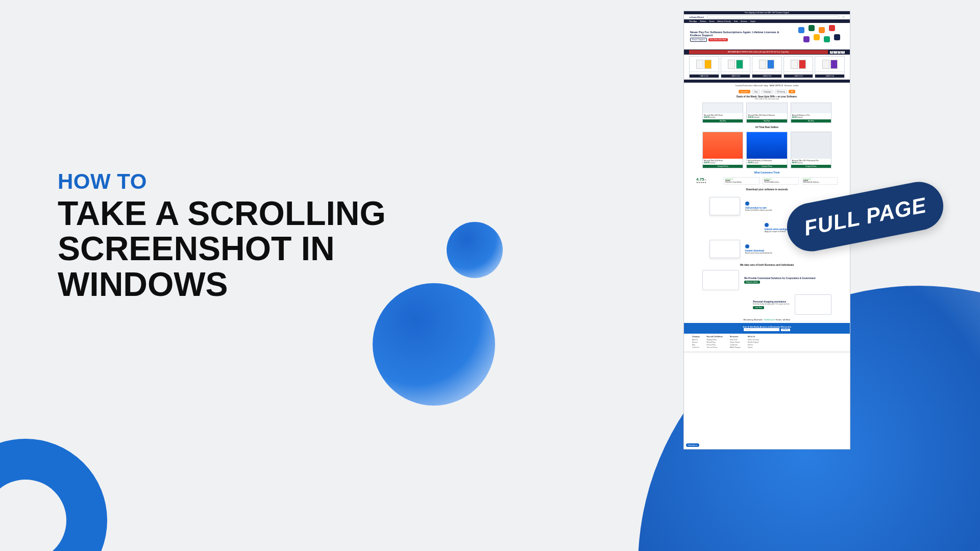 This screenshot has height=551, width=980. Describe the element at coordinates (767, 172) in the screenshot. I see `mock-reviews-title: What Customers Think` at that location.